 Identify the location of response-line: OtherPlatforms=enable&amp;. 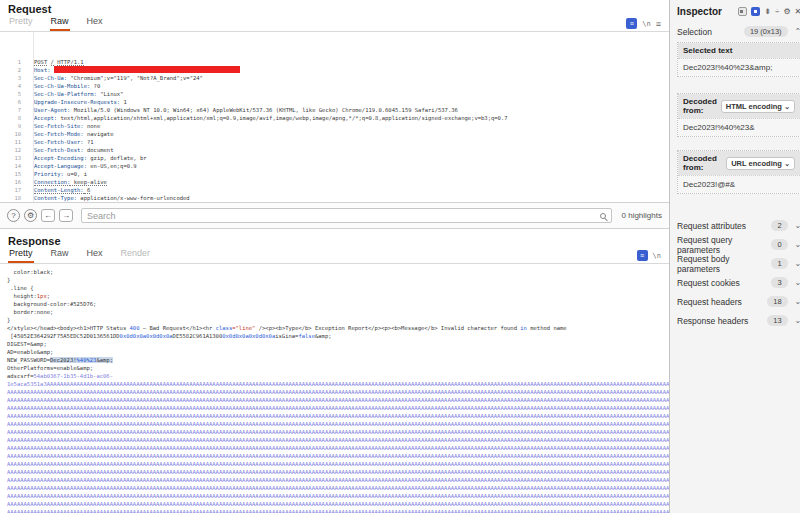
(338, 368).